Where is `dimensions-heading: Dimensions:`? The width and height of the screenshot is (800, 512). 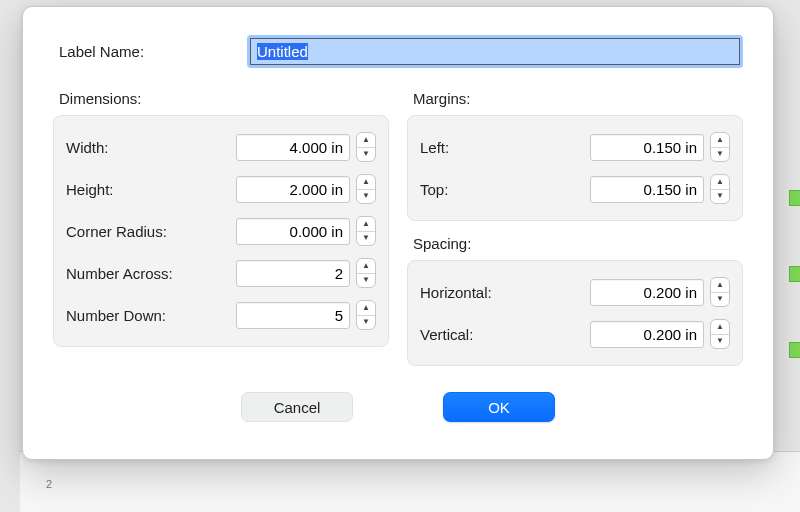
dimensions-heading: Dimensions: is located at coordinates (221, 102).